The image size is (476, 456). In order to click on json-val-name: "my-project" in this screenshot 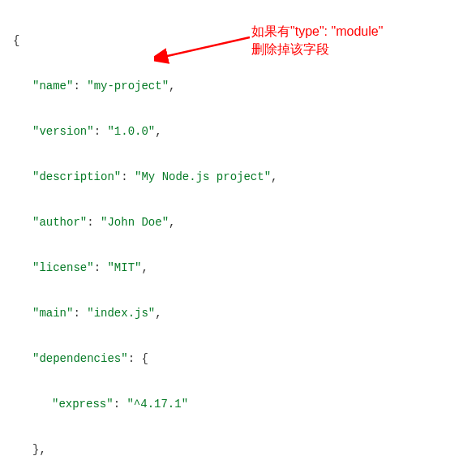, I will do `click(128, 86)`.